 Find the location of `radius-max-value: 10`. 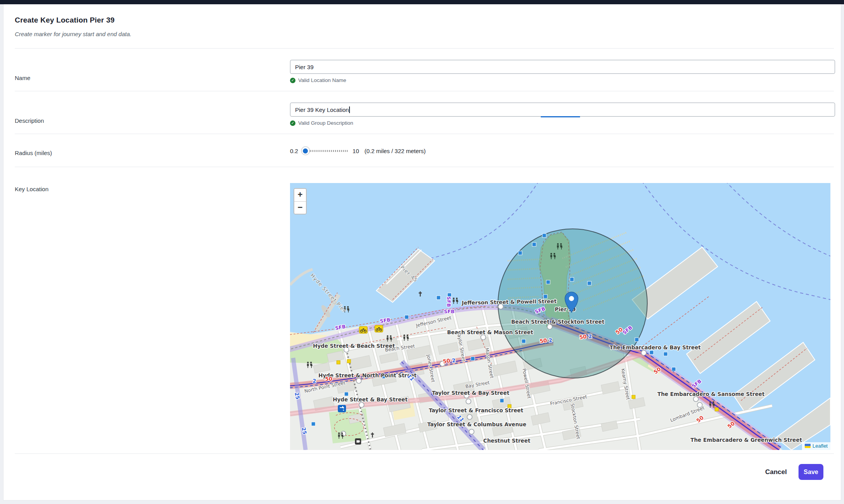

radius-max-value: 10 is located at coordinates (356, 151).